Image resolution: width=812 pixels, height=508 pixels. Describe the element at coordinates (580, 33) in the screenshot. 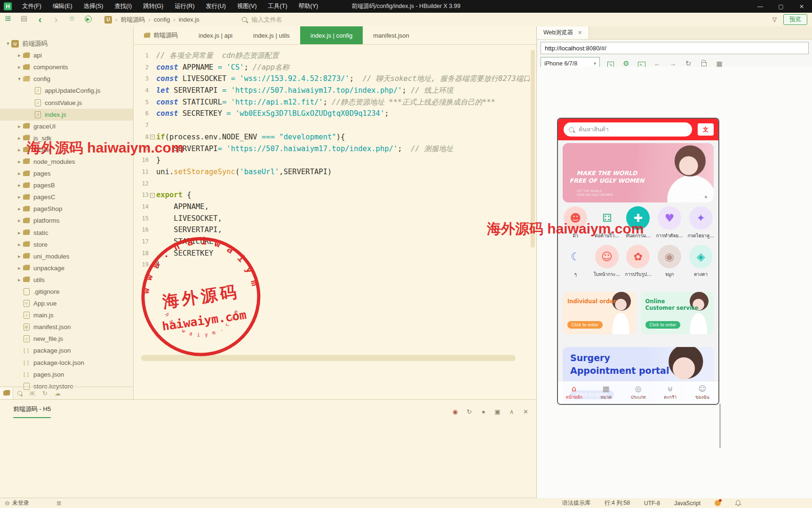

I see `close-tab-icon: ✕` at that location.